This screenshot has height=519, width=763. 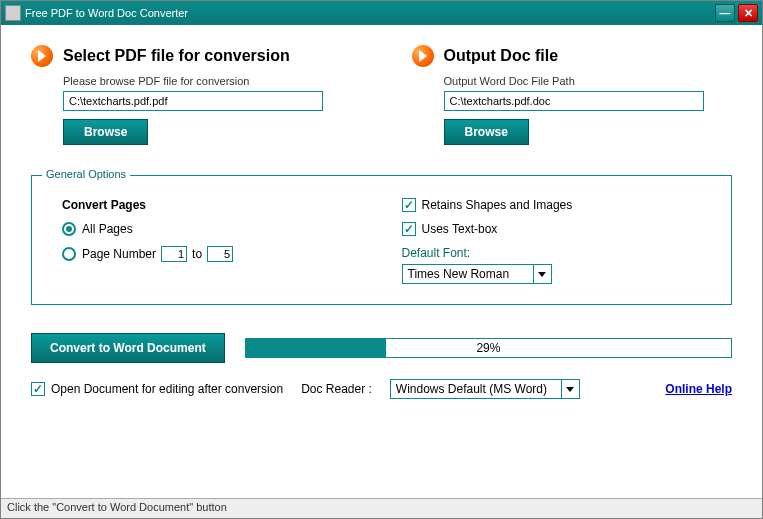 What do you see at coordinates (502, 56) in the screenshot?
I see `output-heading: Output Doc file` at bounding box center [502, 56].